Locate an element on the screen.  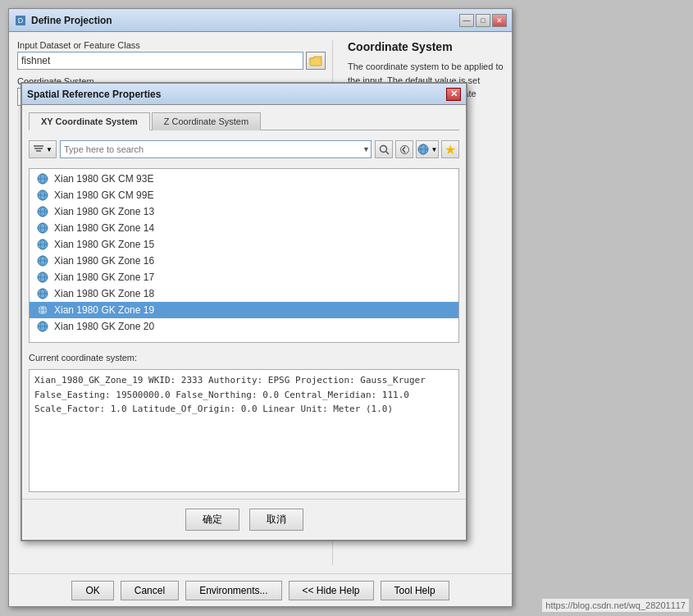
coordinate-item-label: Xian 1980 GK CM 93E is located at coordinates (103, 179).